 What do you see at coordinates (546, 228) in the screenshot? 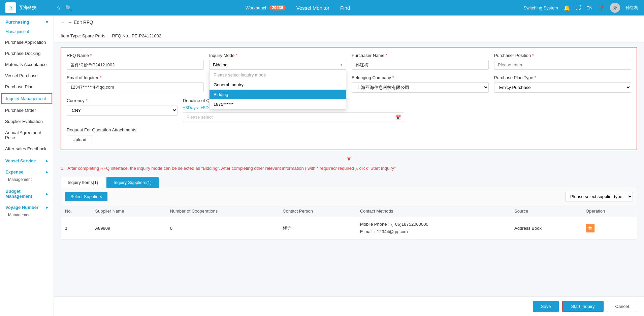
I see `row-source: Address Book` at bounding box center [546, 228].